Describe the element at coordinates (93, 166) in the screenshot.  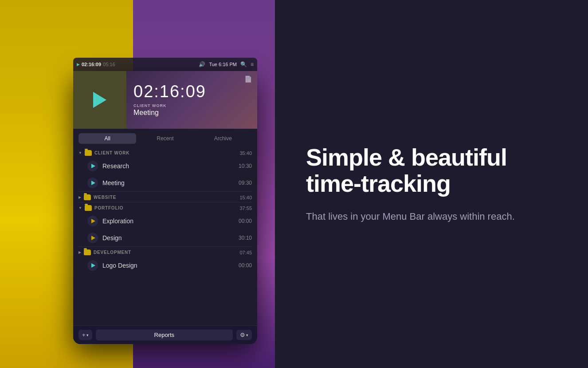
I see `play-button-research` at that location.